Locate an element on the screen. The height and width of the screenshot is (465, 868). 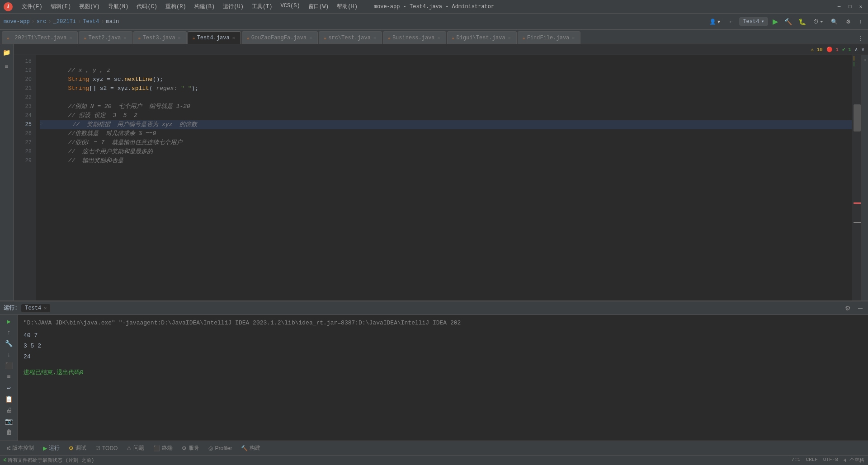
breadcrumb-src: src is located at coordinates (42, 22).